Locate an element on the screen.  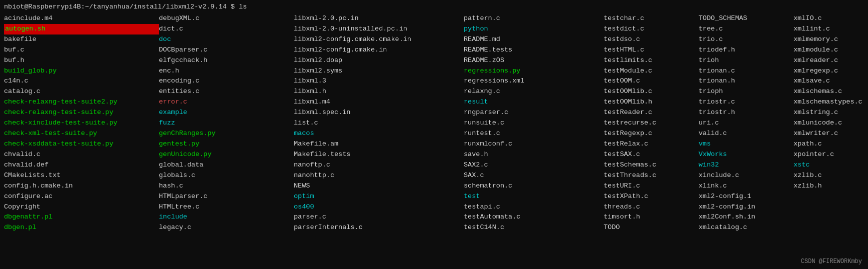
file-entry: testapi.c is located at coordinates (534, 207).